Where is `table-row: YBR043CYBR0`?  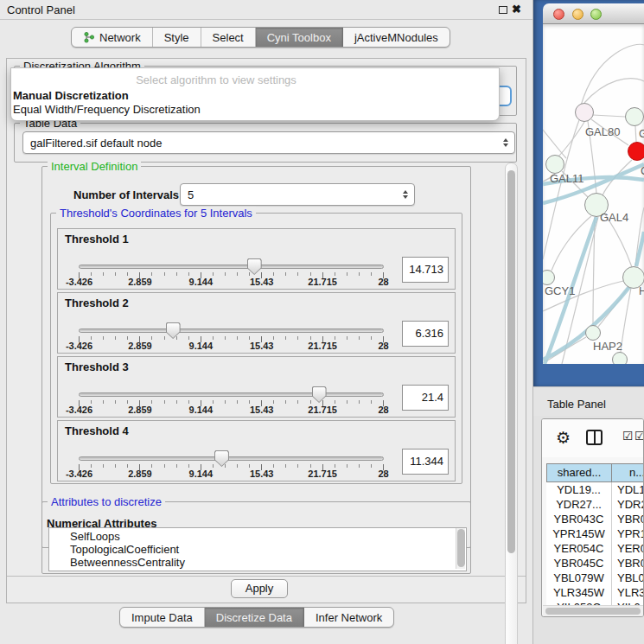
table-row: YBR043CYBR0 is located at coordinates (595, 519).